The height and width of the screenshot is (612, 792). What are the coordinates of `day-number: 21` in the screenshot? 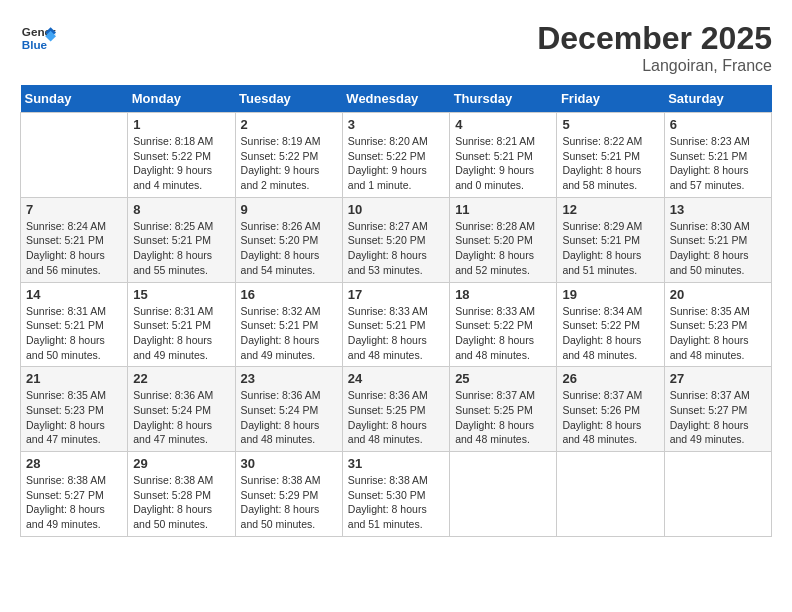 It's located at (74, 378).